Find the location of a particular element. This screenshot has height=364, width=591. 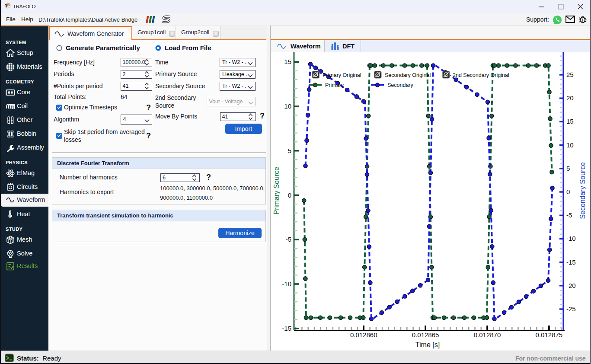

svg-text: Primary Source is located at coordinates (277, 191).